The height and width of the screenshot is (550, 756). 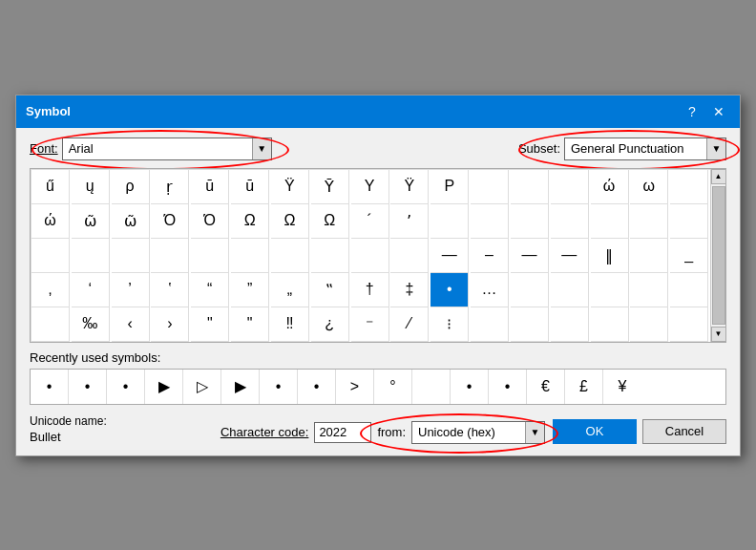 What do you see at coordinates (370, 290) in the screenshot?
I see `symbol-cell: †` at bounding box center [370, 290].